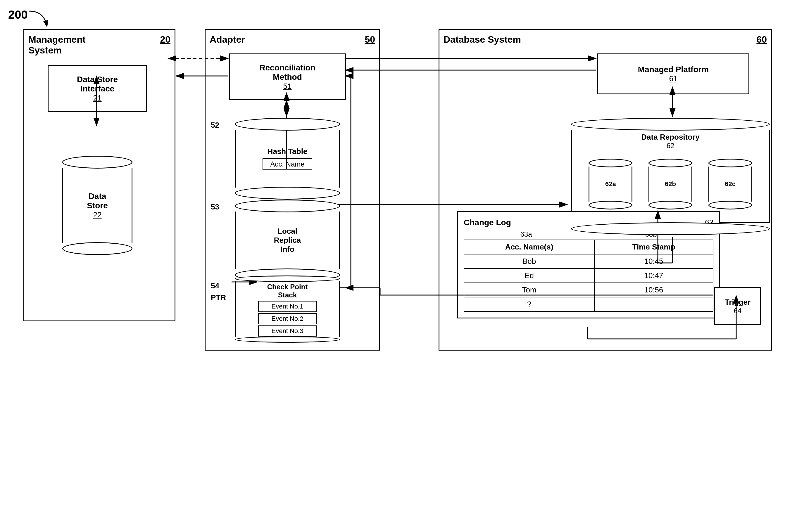  I want to click on hash-table-num-label: 52, so click(215, 125).